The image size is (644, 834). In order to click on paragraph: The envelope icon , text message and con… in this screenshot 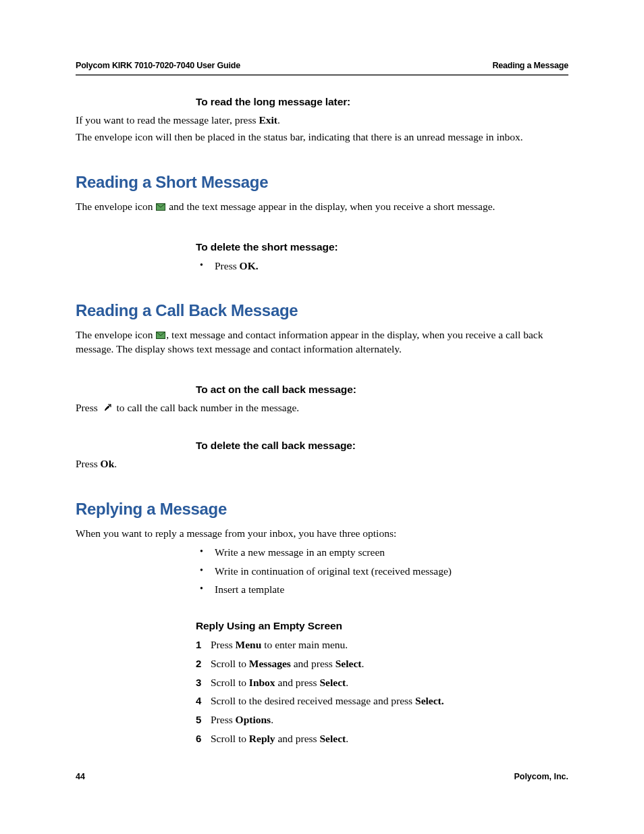, I will do `click(322, 342)`.